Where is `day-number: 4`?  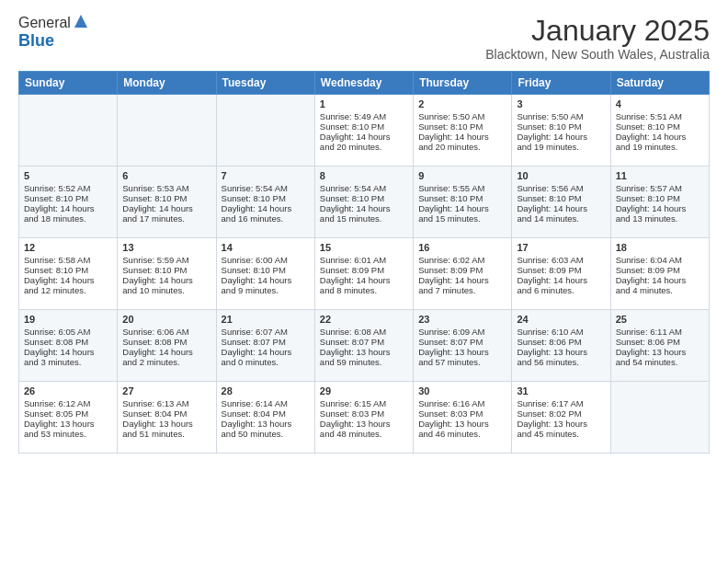
day-number: 4 is located at coordinates (660, 104).